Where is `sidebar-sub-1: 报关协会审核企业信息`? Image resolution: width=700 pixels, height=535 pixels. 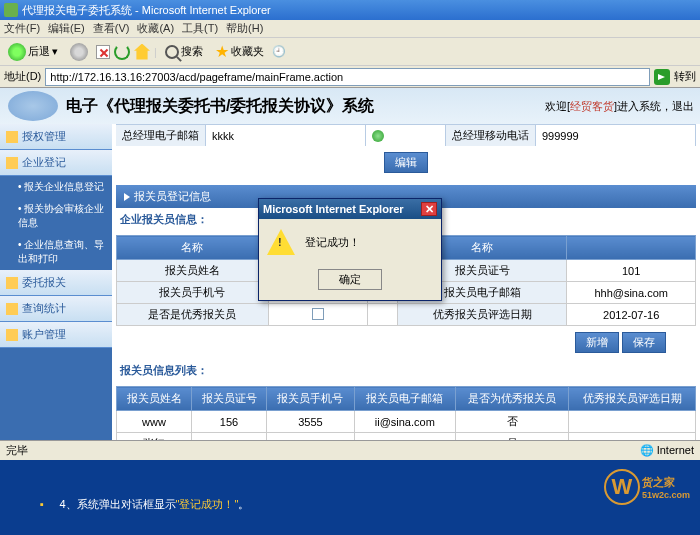 sidebar-sub-1: 报关协会审核企业信息 is located at coordinates (56, 216).